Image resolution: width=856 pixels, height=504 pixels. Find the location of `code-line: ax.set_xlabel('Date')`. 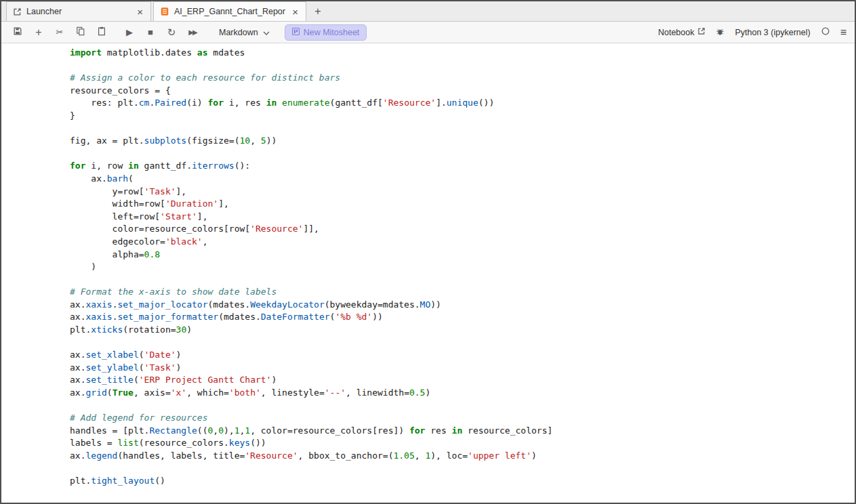

code-line: ax.set_xlabel('Date') is located at coordinates (462, 355).